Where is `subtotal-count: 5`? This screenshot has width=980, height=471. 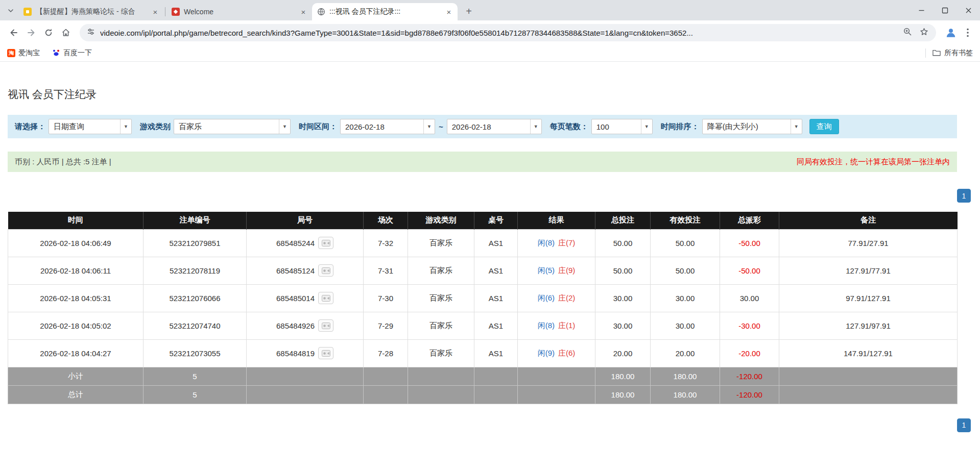
subtotal-count: 5 is located at coordinates (195, 376).